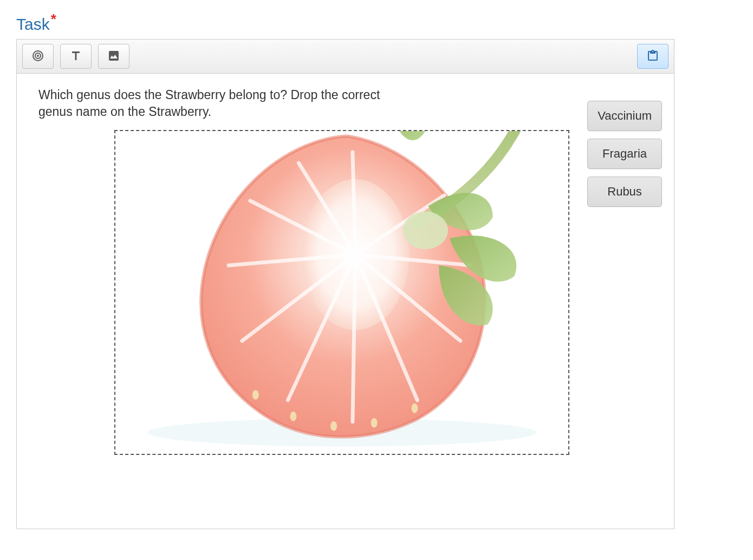  Describe the element at coordinates (114, 56) in the screenshot. I see `image-tool-button` at that location.